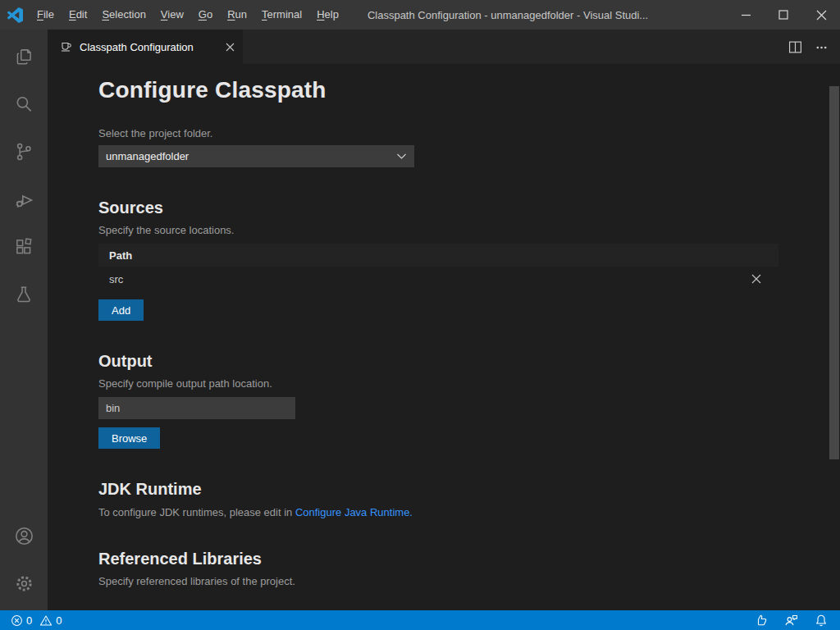 The width and height of the screenshot is (840, 630). Describe the element at coordinates (237, 15) in the screenshot. I see `menu-run: Run` at that location.